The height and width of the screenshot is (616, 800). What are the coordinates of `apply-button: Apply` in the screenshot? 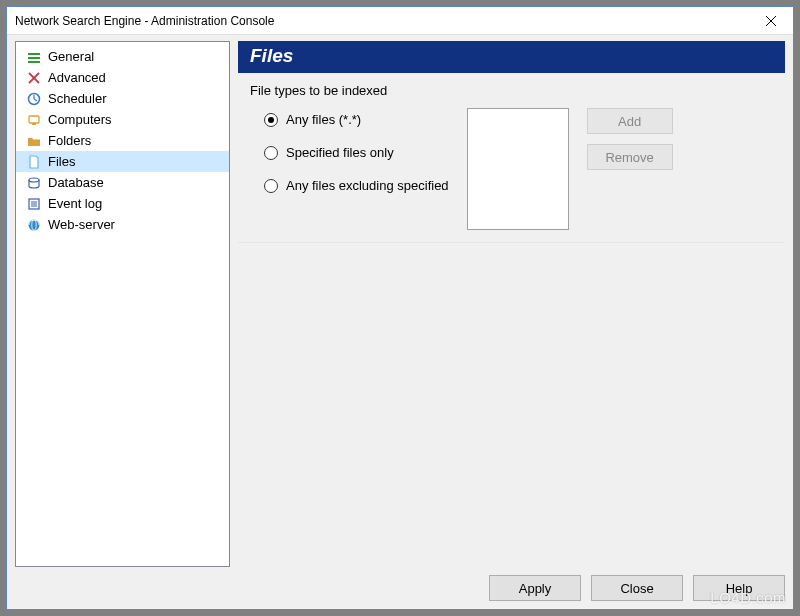 It's located at (535, 588).